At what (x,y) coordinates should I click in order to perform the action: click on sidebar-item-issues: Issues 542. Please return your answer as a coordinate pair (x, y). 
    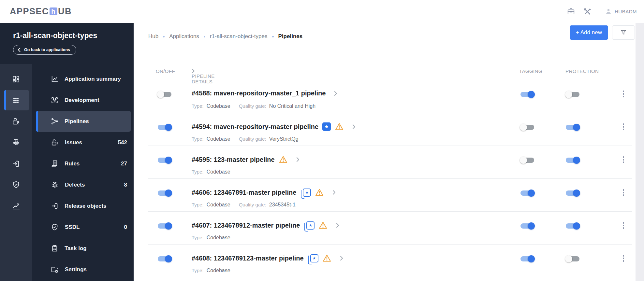
    Looking at the image, I should click on (83, 143).